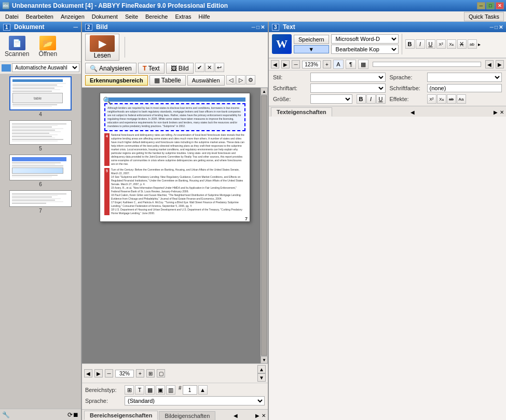  Describe the element at coordinates (160, 390) in the screenshot. I see `bereich-icon-4: ▣` at that location.